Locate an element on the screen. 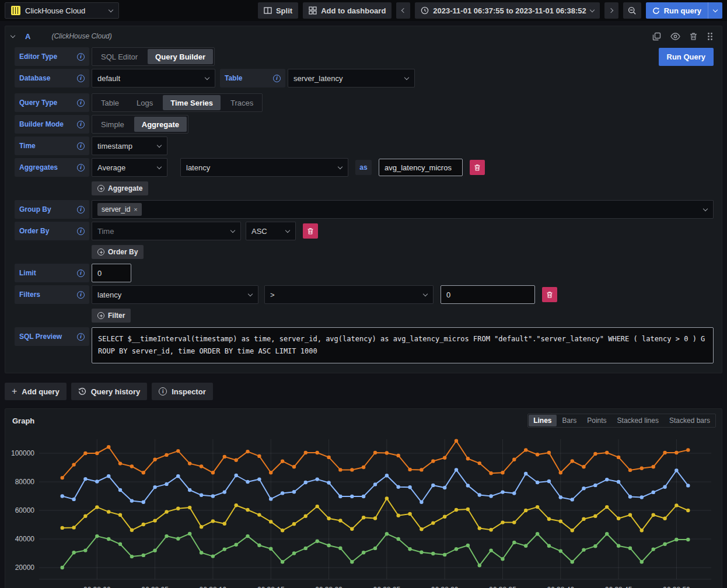  add-order-by-button: Order By is located at coordinates (118, 252).